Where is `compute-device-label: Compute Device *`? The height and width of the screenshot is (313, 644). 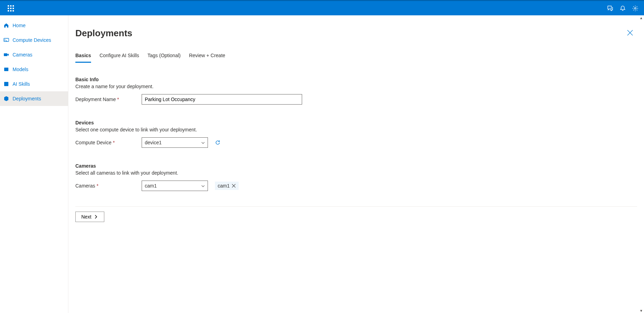 compute-device-label: Compute Device * is located at coordinates (108, 143).